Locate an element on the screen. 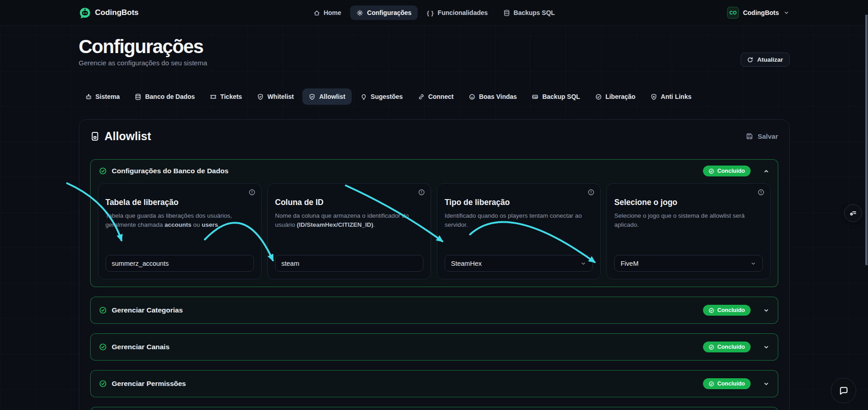 This screenshot has width=868, height=410. section-channels: Gerenciar Canais Concluído is located at coordinates (434, 347).